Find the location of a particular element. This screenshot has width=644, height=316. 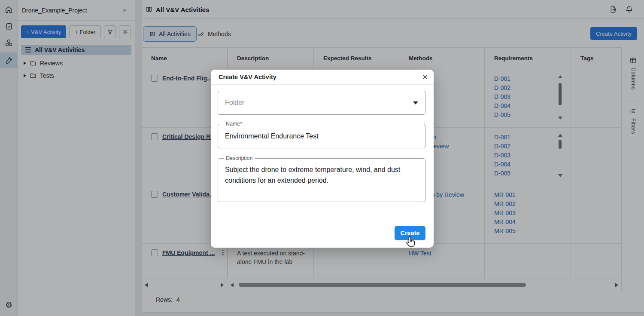

description-field-wrap: Description Subject the drone to extreme… is located at coordinates (322, 180).